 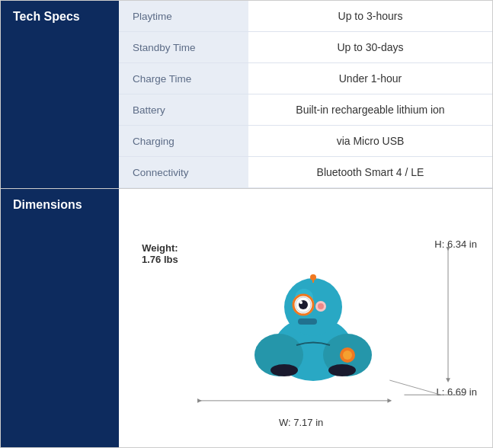 What do you see at coordinates (59, 318) in the screenshot?
I see `dimensions-header: Dimensions` at bounding box center [59, 318].